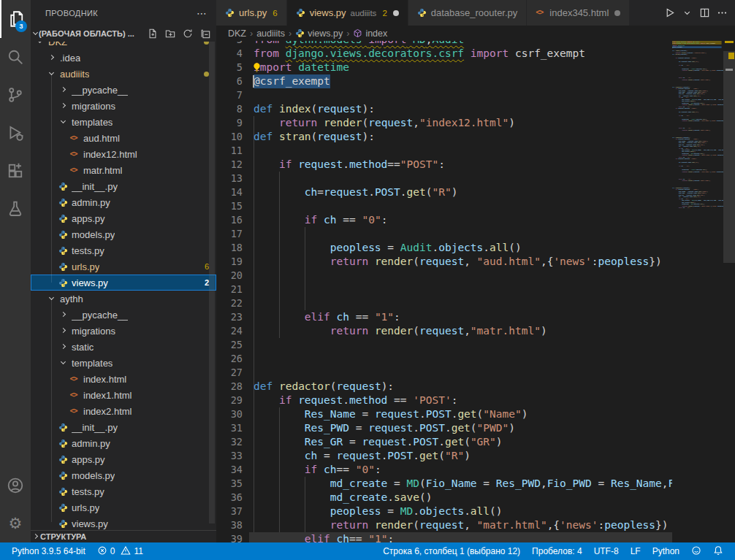  I want to click on tree-item-aud.html: <>aud.html, so click(123, 138).